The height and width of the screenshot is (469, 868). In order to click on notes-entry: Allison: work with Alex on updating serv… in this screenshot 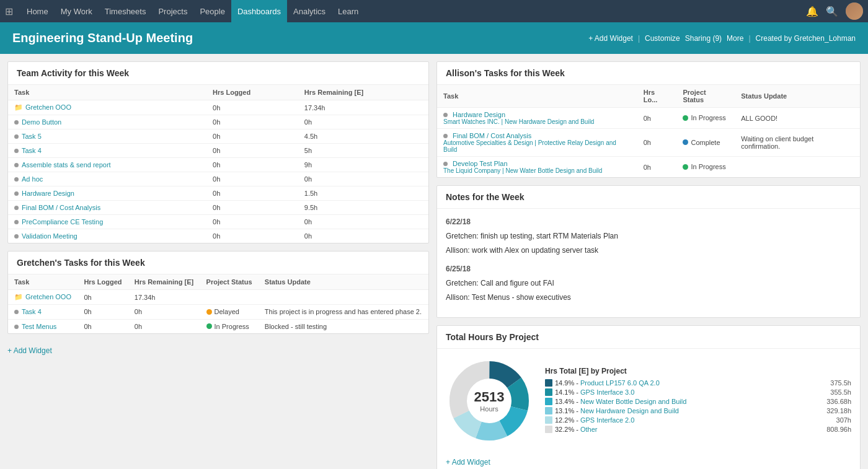, I will do `click(649, 250)`.